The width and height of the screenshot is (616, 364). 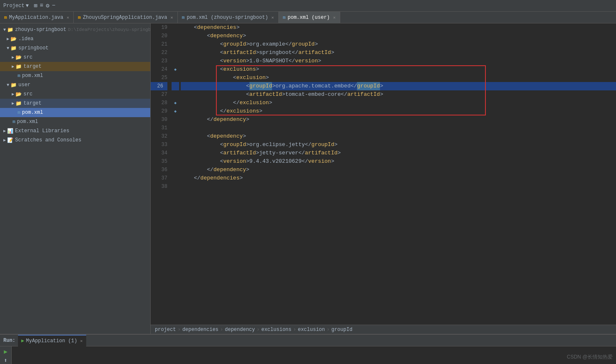 I want to click on tab-pom-user: m pom.xml (user) ✕, so click(x=310, y=18).